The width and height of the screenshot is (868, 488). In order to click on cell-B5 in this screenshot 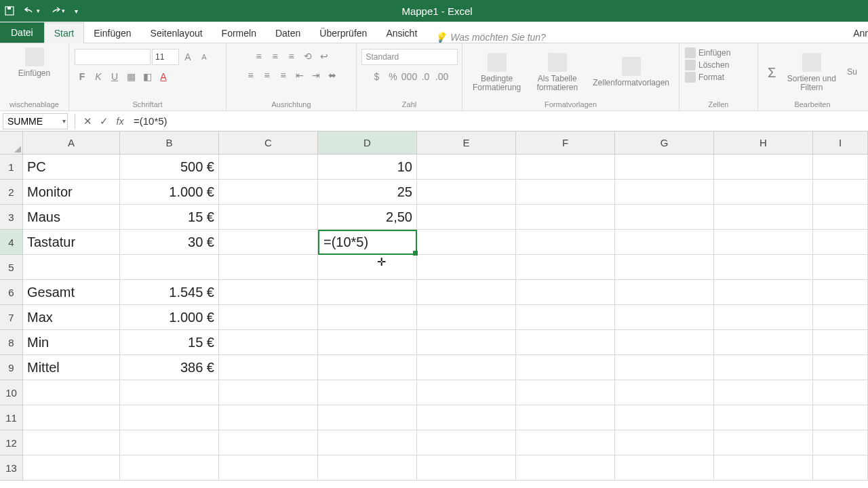, I will do `click(170, 267)`.